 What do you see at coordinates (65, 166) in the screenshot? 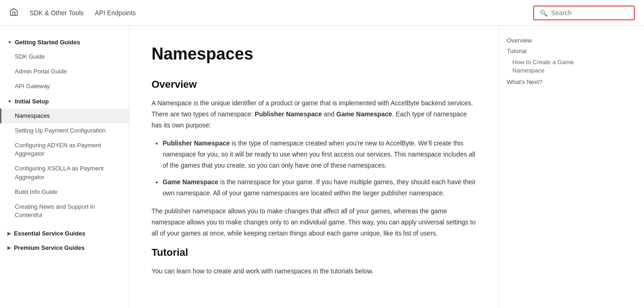
I see `sidebar-section-initial-setup-items: Namespaces Setting Up Payment Configurat…` at bounding box center [65, 166].